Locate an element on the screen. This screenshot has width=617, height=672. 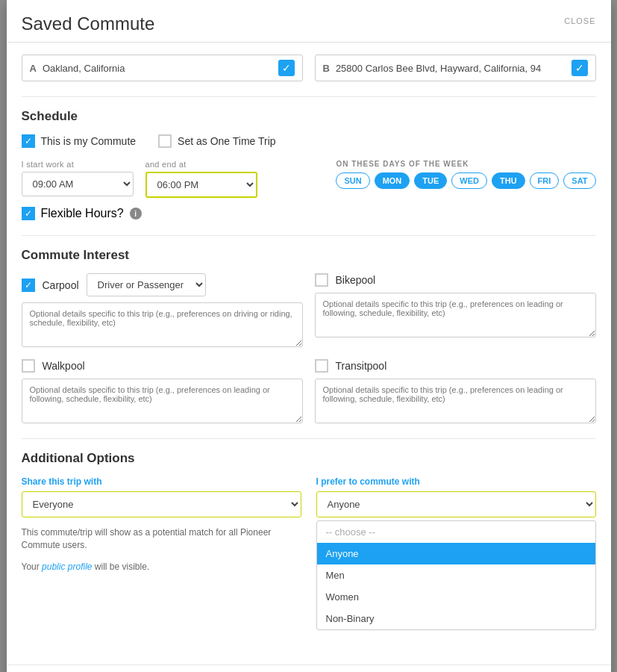
public-profile-note: Your public profile will be visible. is located at coordinates (161, 567).